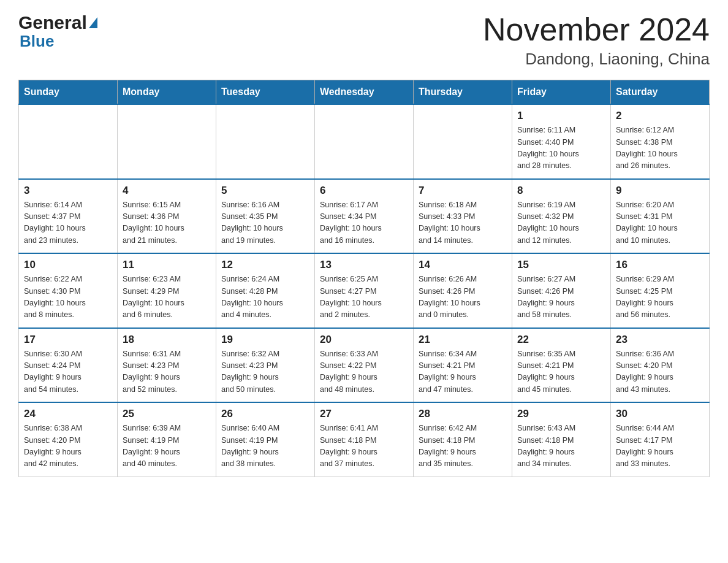 The image size is (728, 563). Describe the element at coordinates (167, 372) in the screenshot. I see `day-info-text: Sunrise: 6:31 AMSunset: 4:23 PMDaylight:…` at that location.